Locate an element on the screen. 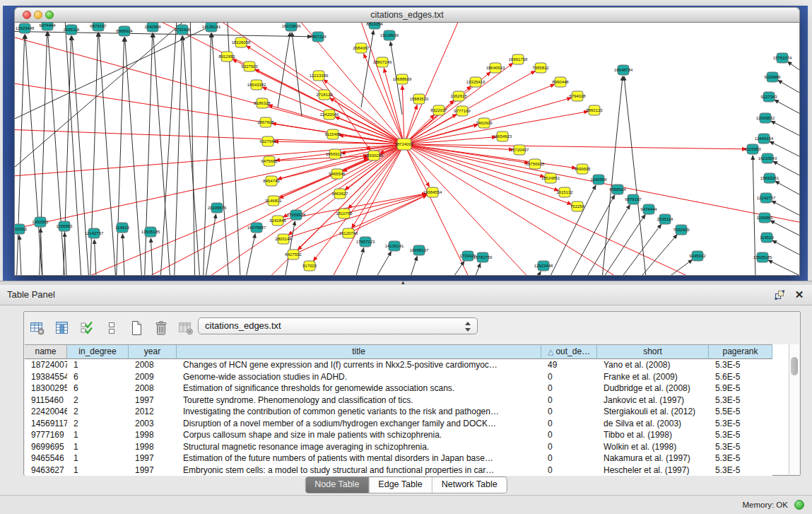 The image size is (812, 514). delete-table-icon is located at coordinates (161, 328).